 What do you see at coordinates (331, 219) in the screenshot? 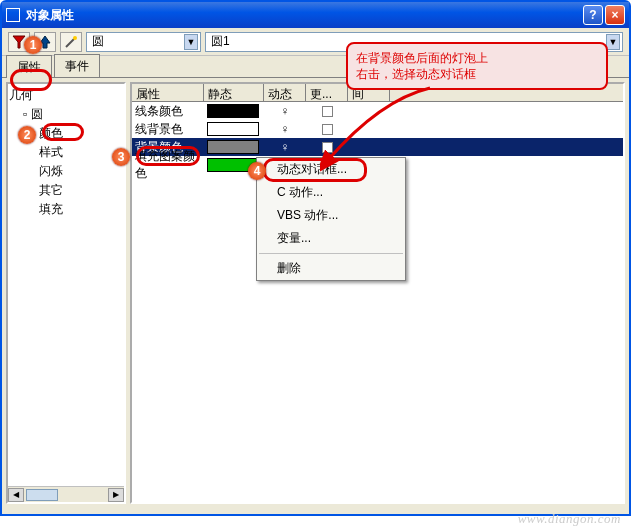
I see `context-menu: 动态对话框... C 动作... VBS 动作... 变量... 删除` at bounding box center [331, 219].